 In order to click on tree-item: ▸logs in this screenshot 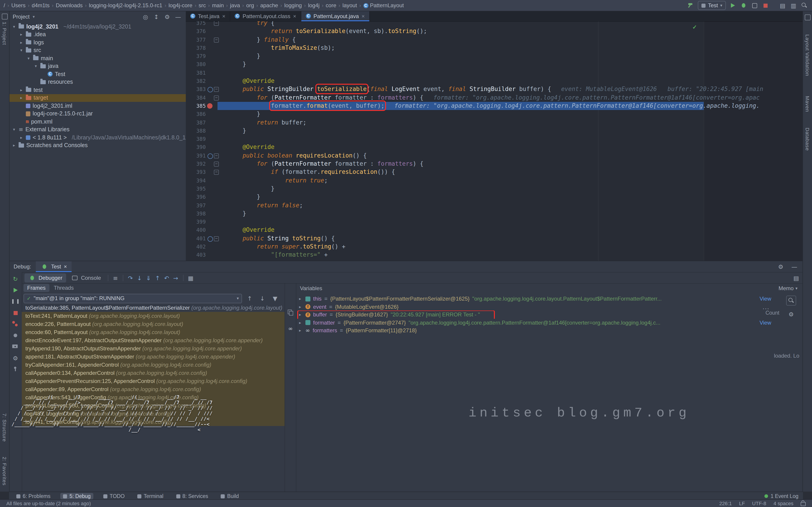, I will do `click(97, 42)`.